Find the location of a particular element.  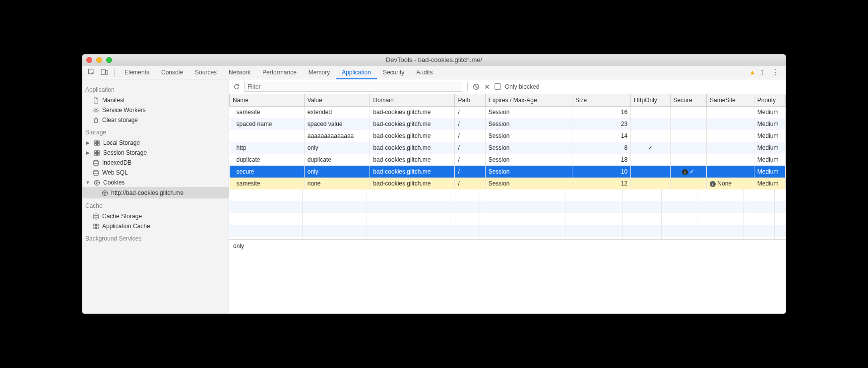

cell-samesite: i None is located at coordinates (730, 184).